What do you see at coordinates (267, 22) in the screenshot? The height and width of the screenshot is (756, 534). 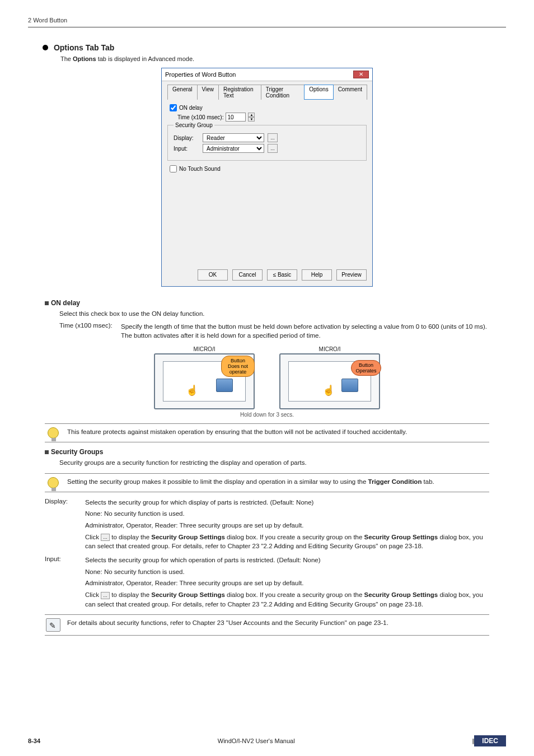 I see `header-section-title: 2 Word Button` at bounding box center [267, 22].